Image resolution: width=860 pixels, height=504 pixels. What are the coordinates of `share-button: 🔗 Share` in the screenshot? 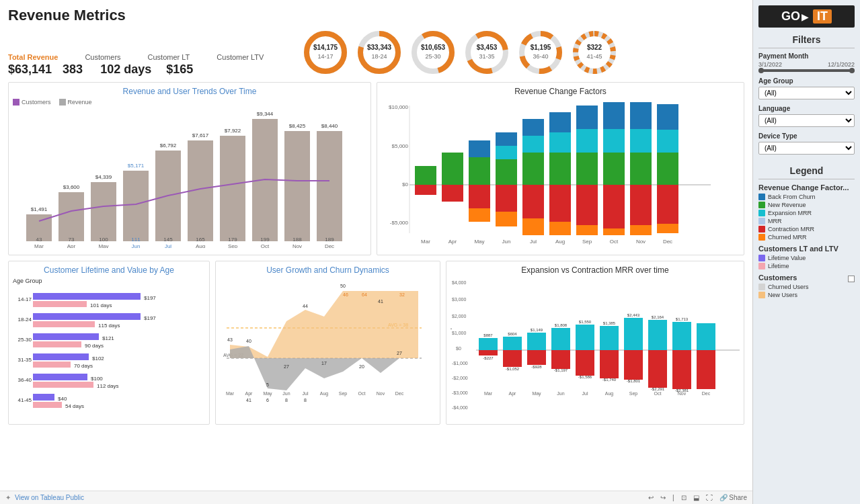 It's located at (733, 497).